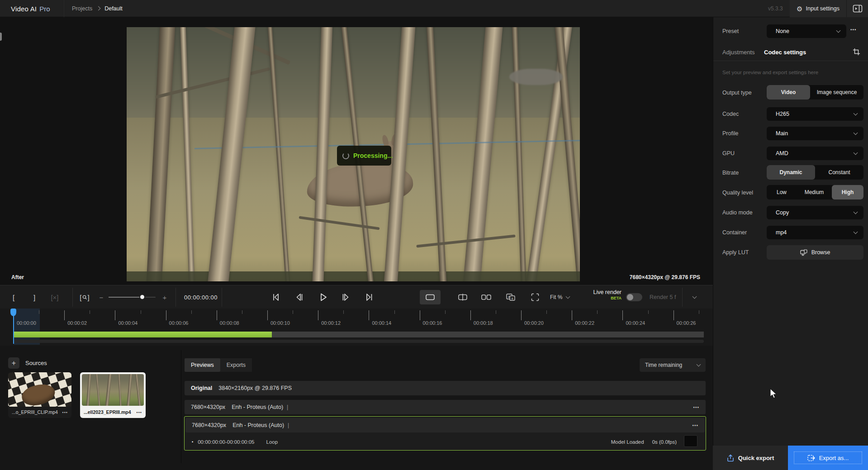  Describe the element at coordinates (203, 365) in the screenshot. I see `tab-previews: Previews` at that location.